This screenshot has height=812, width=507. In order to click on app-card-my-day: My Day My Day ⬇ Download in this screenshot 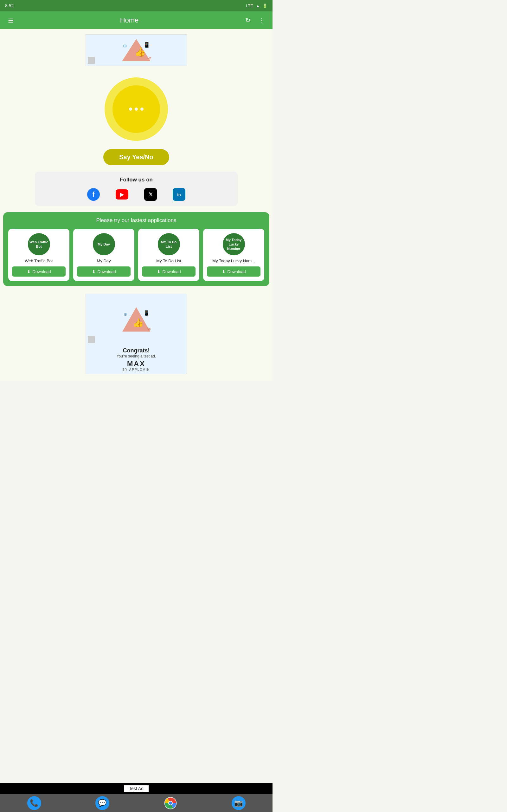, I will do `click(104, 255)`.